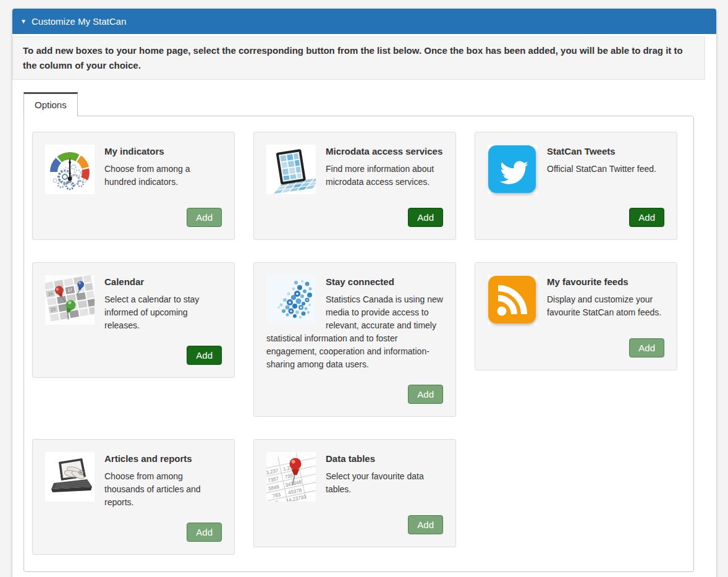  I want to click on card-stay-connected: Stay connected Statistics Canada is usin…, so click(355, 340).